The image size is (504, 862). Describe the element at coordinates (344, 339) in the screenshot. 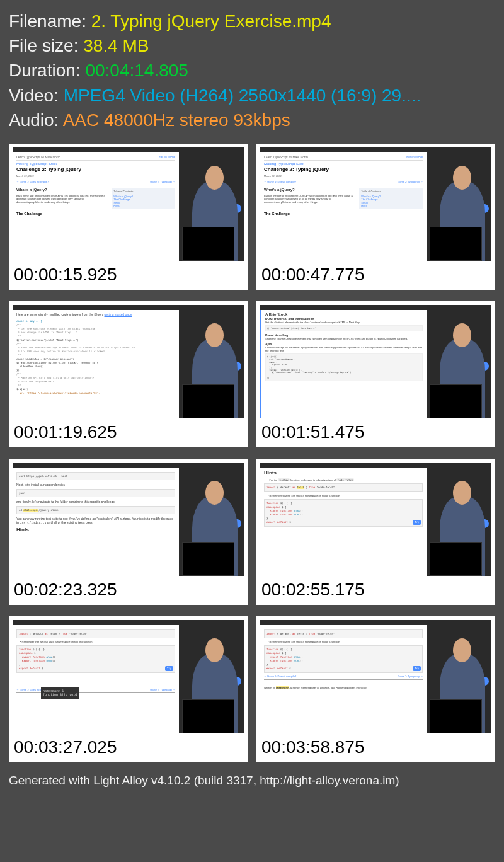

I see `doc-text: Show the #banner-message element that is…` at that location.